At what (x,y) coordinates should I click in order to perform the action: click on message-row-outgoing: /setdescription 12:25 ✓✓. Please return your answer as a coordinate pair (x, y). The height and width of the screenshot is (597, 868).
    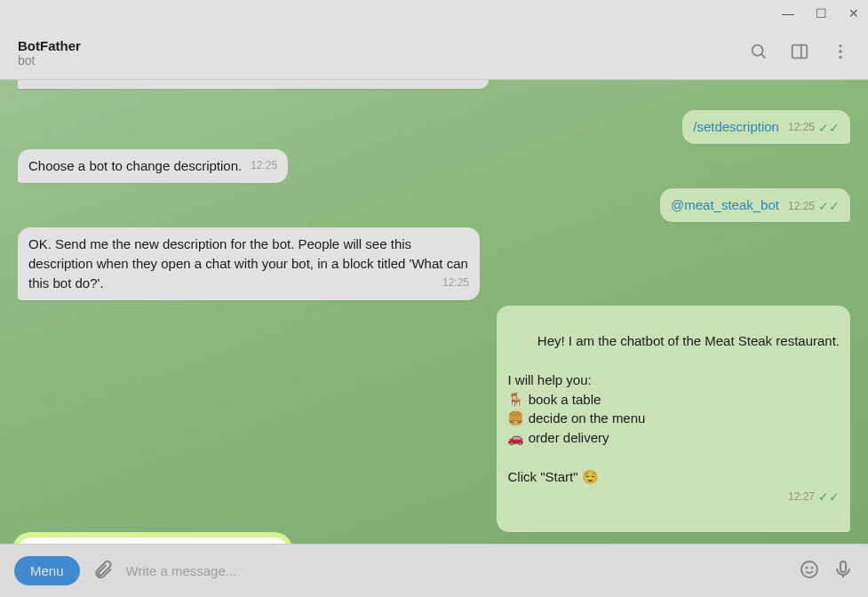
    Looking at the image, I should click on (434, 127).